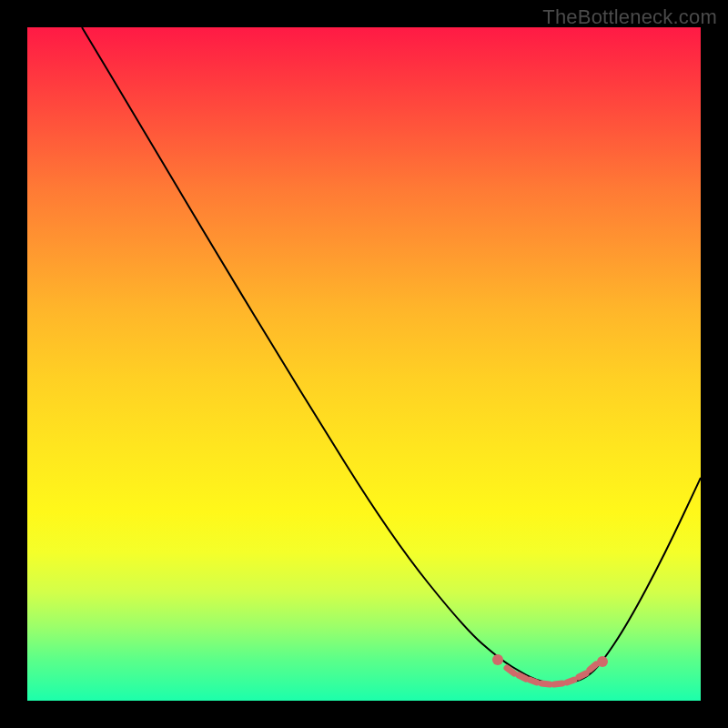 The height and width of the screenshot is (728, 728). What do you see at coordinates (498, 660) in the screenshot?
I see `marker-dot` at bounding box center [498, 660].